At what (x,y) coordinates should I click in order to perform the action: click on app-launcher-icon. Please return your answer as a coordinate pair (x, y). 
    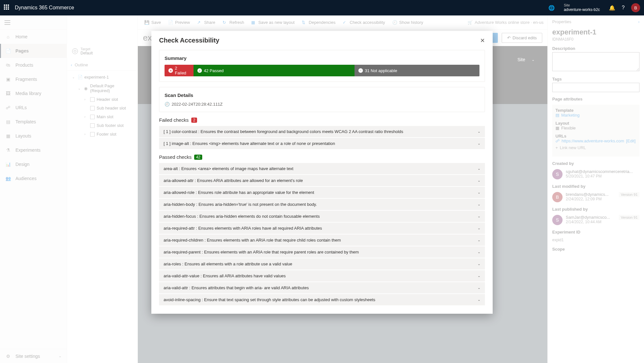
    Looking at the image, I should click on (7, 8).